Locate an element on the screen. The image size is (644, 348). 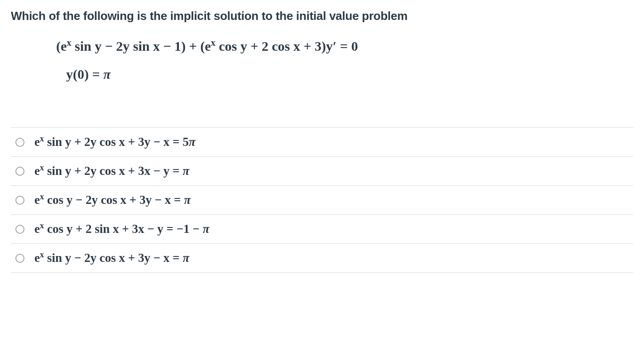
equation-block: (ex sin y − 2y sin x − 1) + (ex cos y + … is located at coordinates (345, 58).